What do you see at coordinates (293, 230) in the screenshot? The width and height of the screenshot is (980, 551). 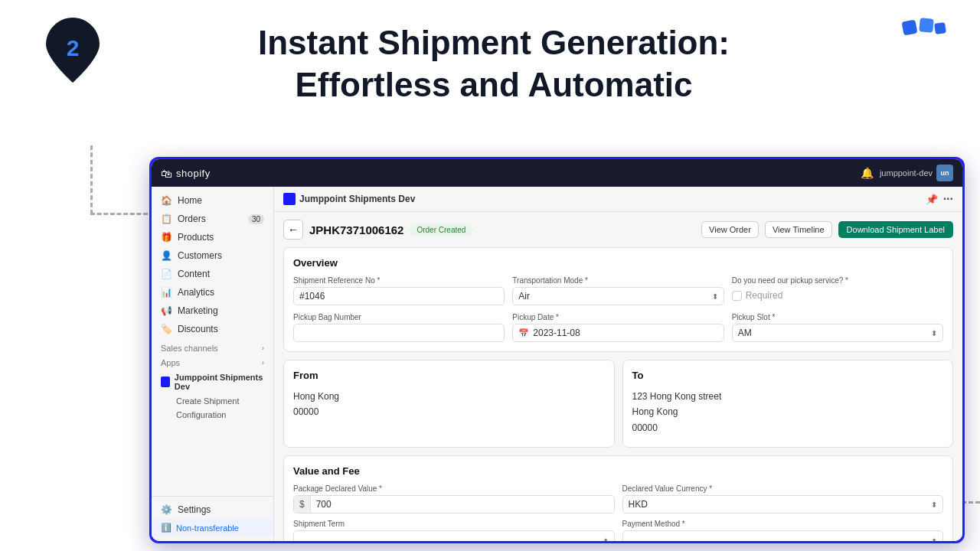 I see `back-button: ←` at bounding box center [293, 230].